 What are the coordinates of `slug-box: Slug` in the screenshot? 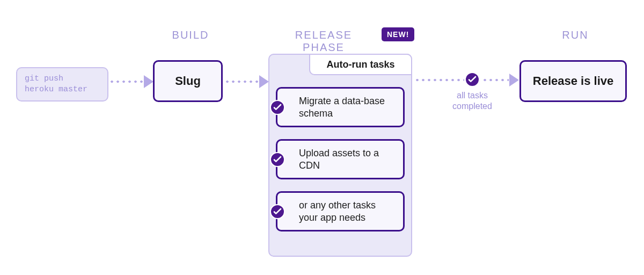 It's located at (188, 81).